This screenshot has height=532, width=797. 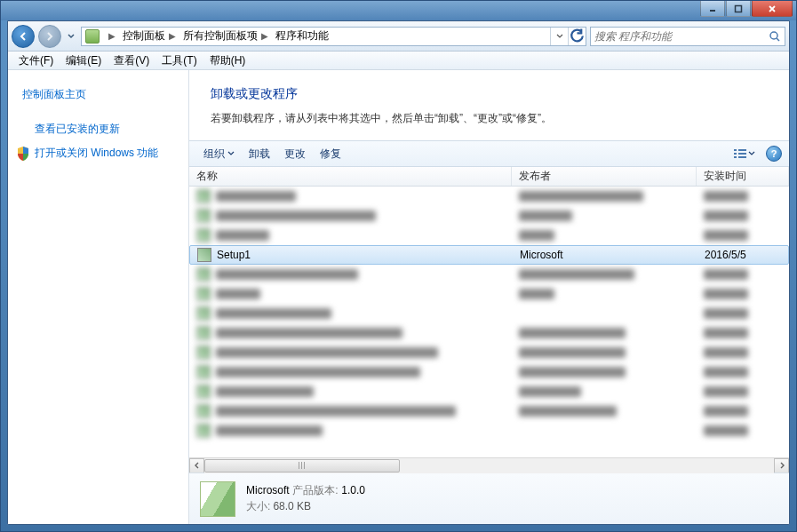 I want to click on toolbar-repair: 修复, so click(x=331, y=155).